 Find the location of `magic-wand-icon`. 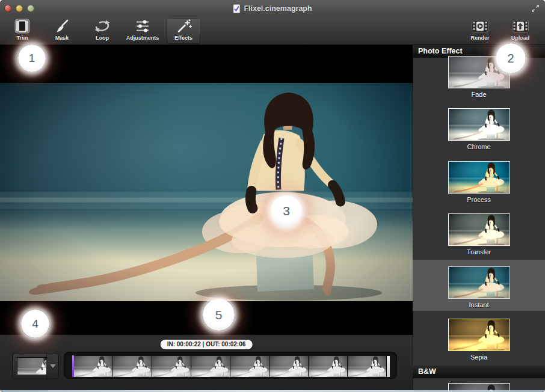

magic-wand-icon is located at coordinates (184, 26).